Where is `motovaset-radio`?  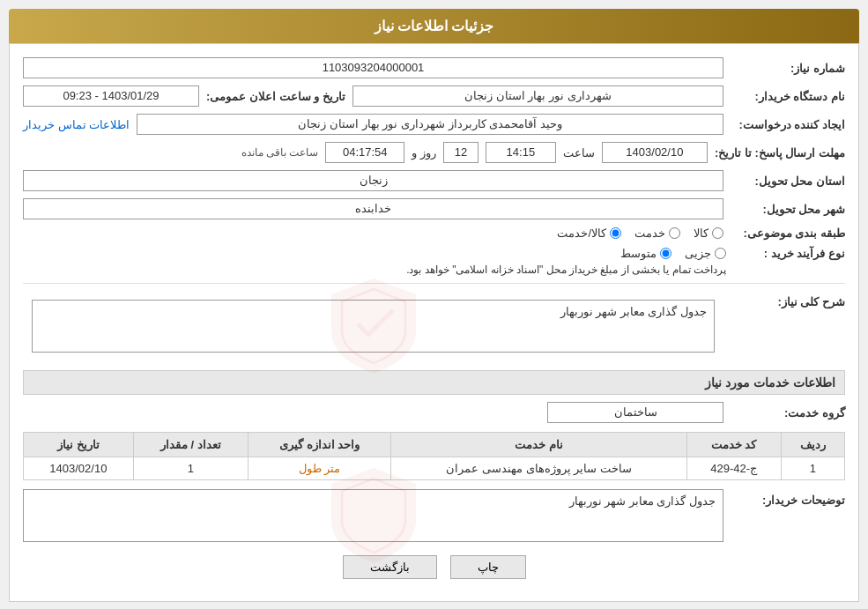 motovaset-radio is located at coordinates (666, 254).